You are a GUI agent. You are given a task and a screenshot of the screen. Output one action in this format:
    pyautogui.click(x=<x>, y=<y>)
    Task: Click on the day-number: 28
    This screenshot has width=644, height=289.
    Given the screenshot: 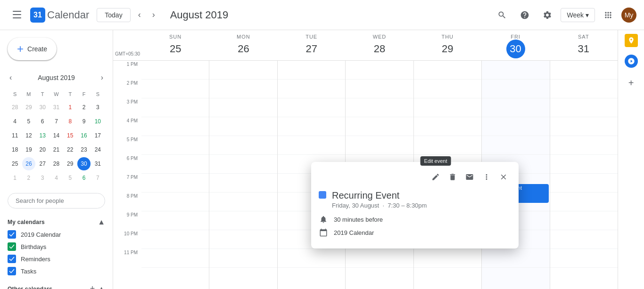 What is the action you would take?
    pyautogui.click(x=380, y=49)
    